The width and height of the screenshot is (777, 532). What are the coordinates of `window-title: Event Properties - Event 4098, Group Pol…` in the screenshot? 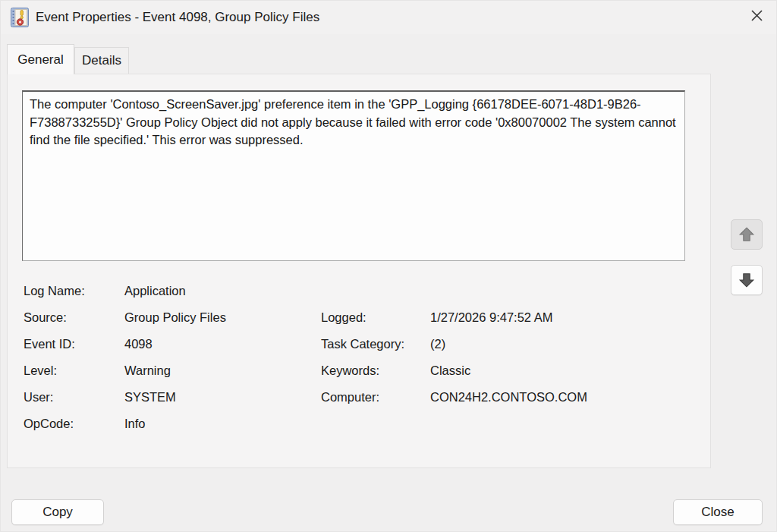 It's located at (178, 17).